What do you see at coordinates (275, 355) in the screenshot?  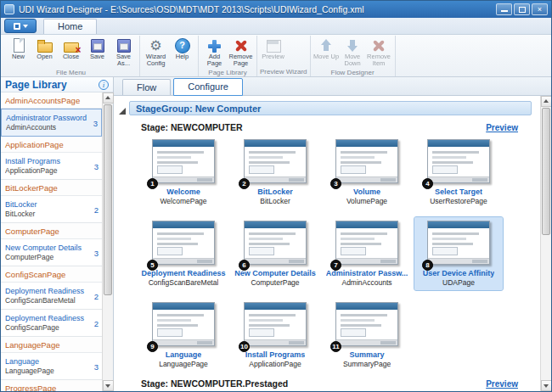 I see `page-cell-title: Install Programs` at bounding box center [275, 355].